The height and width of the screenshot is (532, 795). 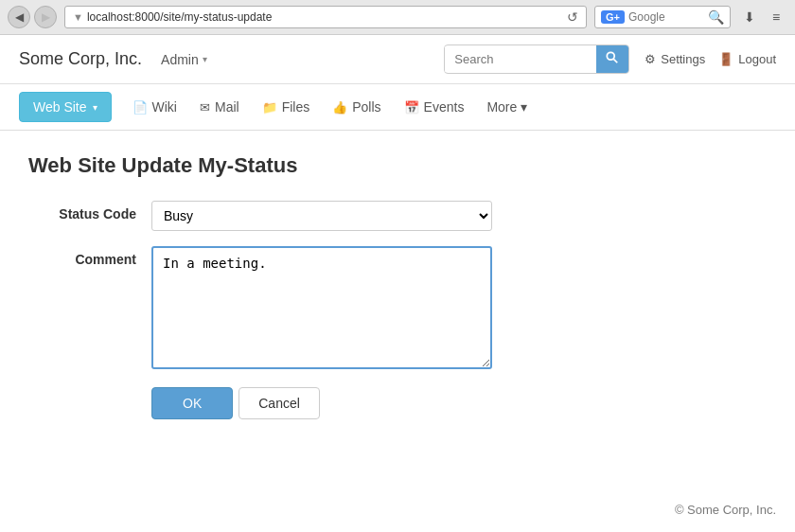 I want to click on search-input, so click(x=521, y=59).